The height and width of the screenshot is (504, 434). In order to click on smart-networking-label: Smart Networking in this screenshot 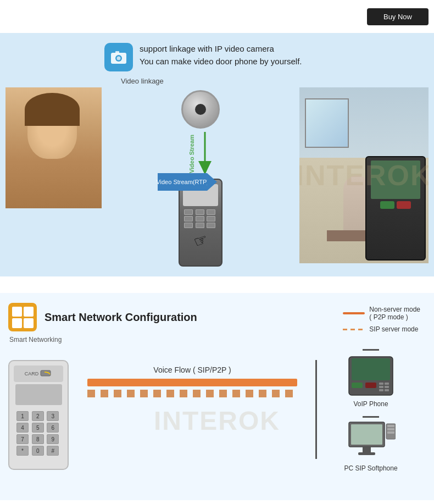, I will do `click(218, 340)`.